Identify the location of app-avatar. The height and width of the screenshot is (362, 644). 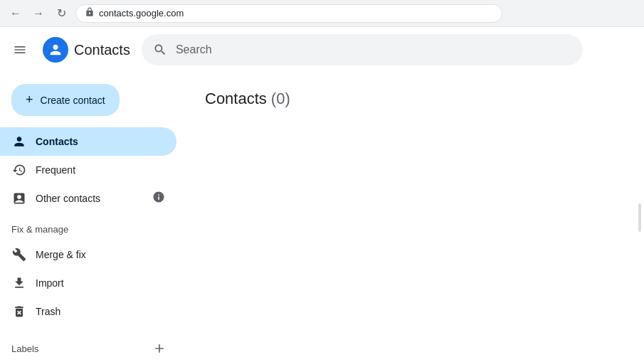
(56, 50).